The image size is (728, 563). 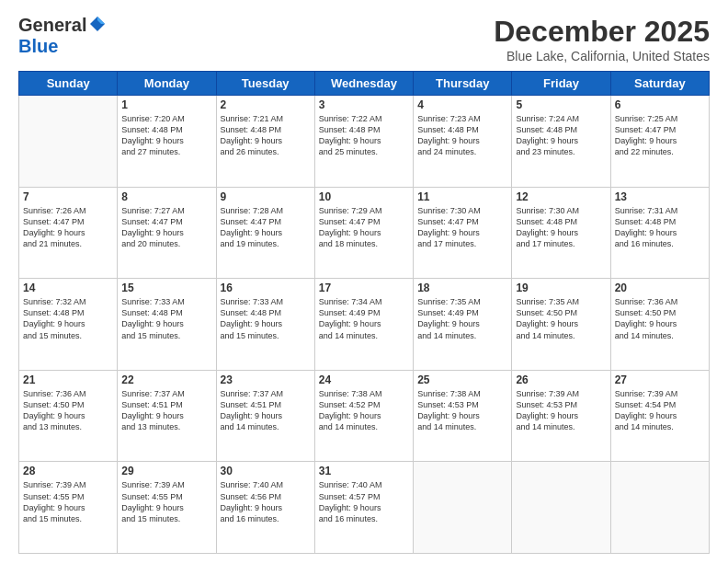 What do you see at coordinates (364, 471) in the screenshot?
I see `day-number: 31` at bounding box center [364, 471].